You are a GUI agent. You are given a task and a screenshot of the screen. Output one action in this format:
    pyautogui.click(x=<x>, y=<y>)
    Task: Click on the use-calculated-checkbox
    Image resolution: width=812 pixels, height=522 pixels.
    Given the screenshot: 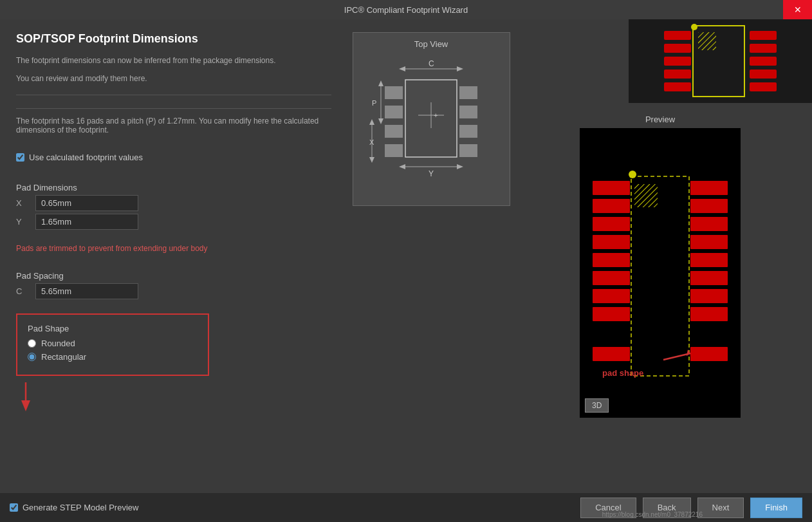 What is the action you would take?
    pyautogui.click(x=21, y=157)
    